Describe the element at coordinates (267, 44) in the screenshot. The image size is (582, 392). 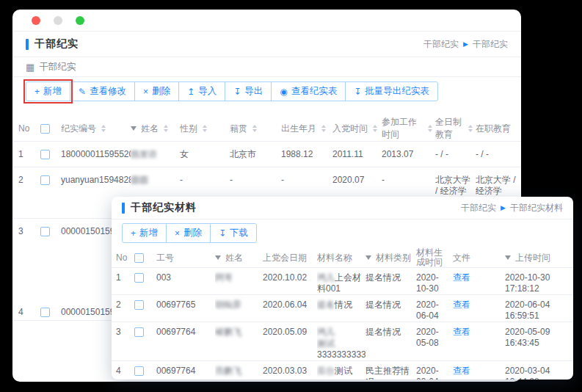
I see `page-header: 干部纪实 干部纪实 ▶ 干部纪实` at that location.